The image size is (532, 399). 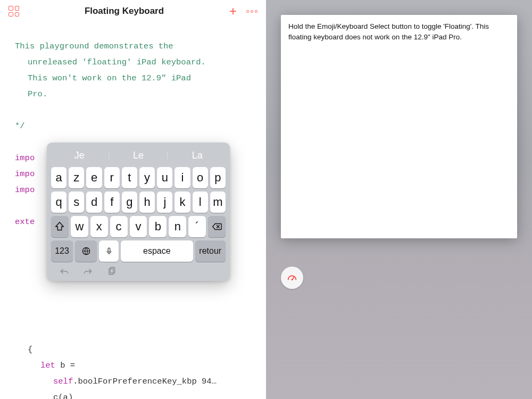 I want to click on suggestion: Je, so click(x=80, y=155).